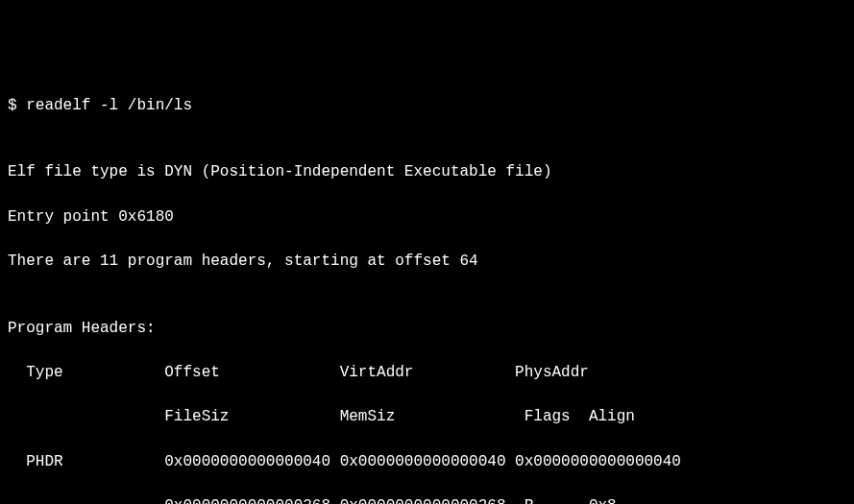 Image resolution: width=854 pixels, height=504 pixels. Describe the element at coordinates (427, 106) in the screenshot. I see `command-prompt: $ readelf -l /bin/ls` at that location.